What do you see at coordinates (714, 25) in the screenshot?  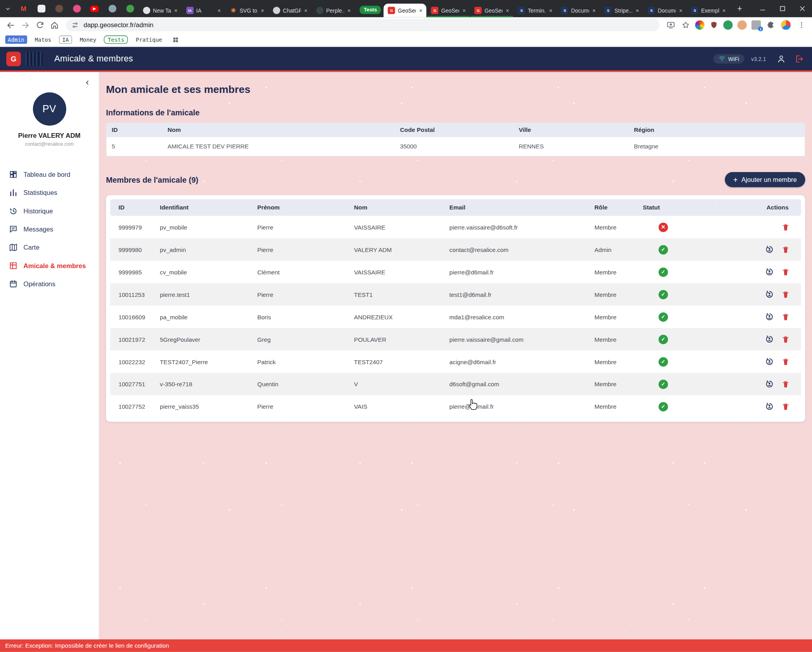 I see `extension-icon-shield` at bounding box center [714, 25].